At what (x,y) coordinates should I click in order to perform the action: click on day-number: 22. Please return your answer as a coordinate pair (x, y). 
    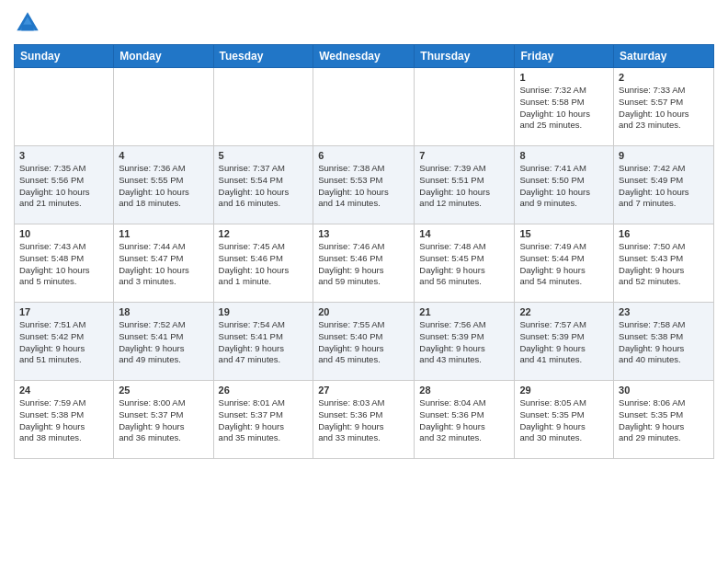
    Looking at the image, I should click on (564, 312).